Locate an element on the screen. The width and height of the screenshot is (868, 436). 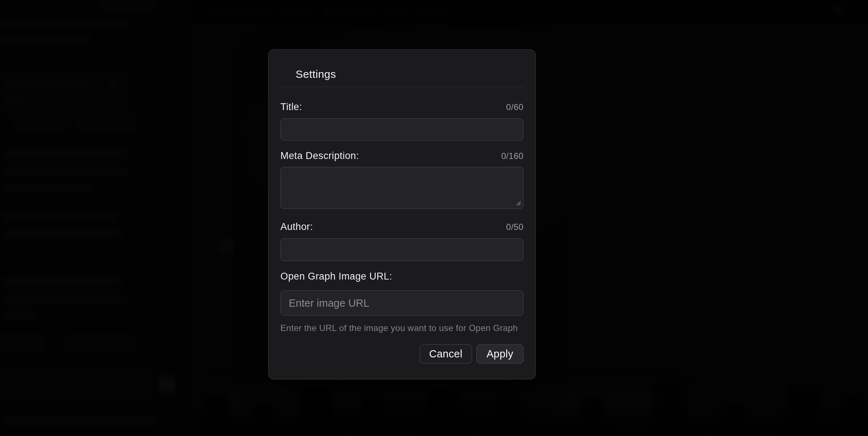
title-label: Title: is located at coordinates (291, 107).